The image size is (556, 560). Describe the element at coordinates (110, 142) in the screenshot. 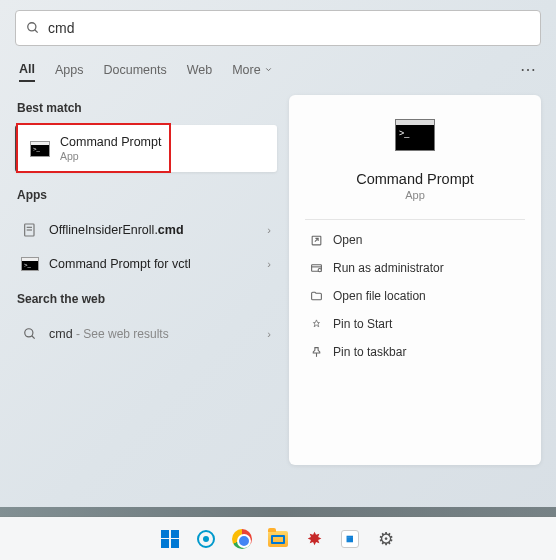

I see `best-match-title: Command Prompt` at that location.